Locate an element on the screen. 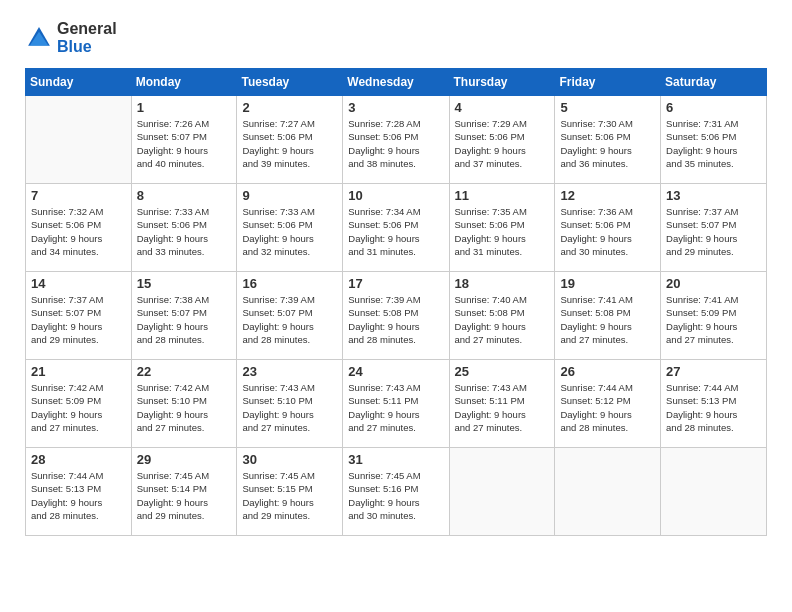 The width and height of the screenshot is (792, 612). week-row-4: 21Sunrise: 7:42 AM Sunset: 5:09 PM Dayli… is located at coordinates (396, 404).